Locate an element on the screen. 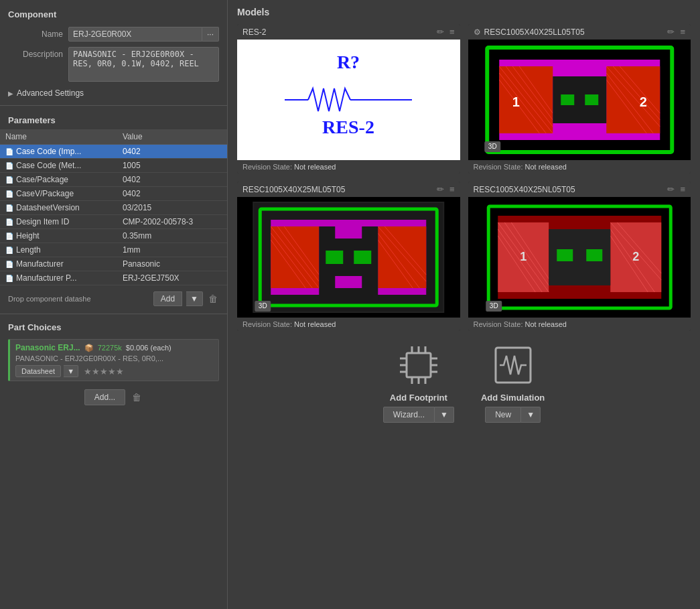 The image size is (700, 609). model-revision-res2: Revision State: Not released is located at coordinates (348, 167).